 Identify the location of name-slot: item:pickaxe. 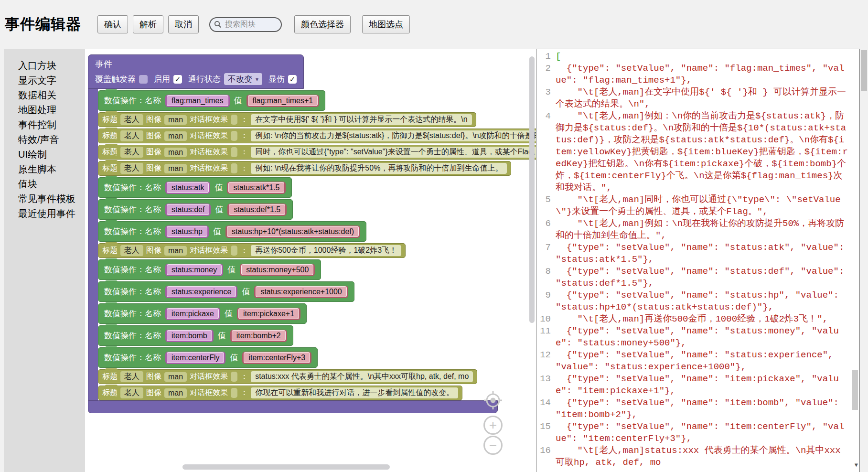
(193, 314).